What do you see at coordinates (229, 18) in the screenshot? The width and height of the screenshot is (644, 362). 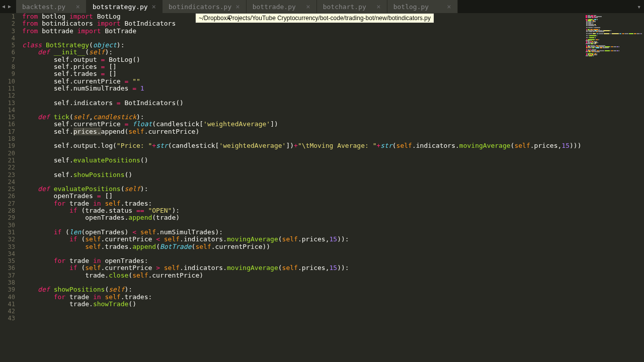 I see `mouse-cursor-icon: ↖` at bounding box center [229, 18].